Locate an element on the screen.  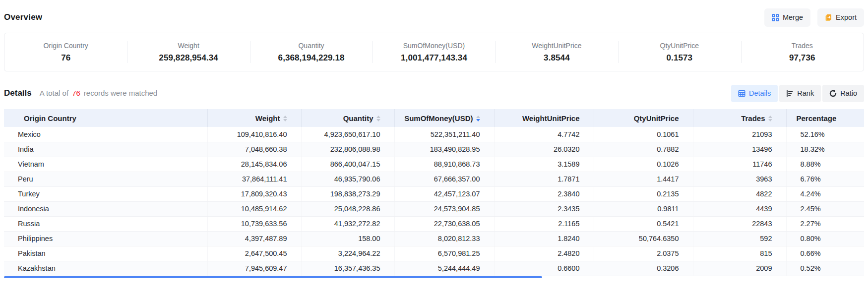
rank-icon is located at coordinates (790, 93).